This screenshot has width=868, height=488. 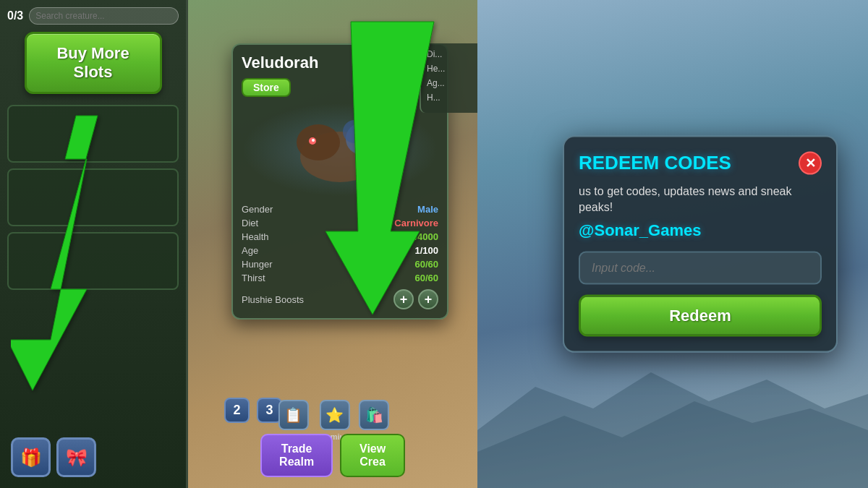 What do you see at coordinates (237, 411) in the screenshot?
I see `badge-2: 2` at bounding box center [237, 411].